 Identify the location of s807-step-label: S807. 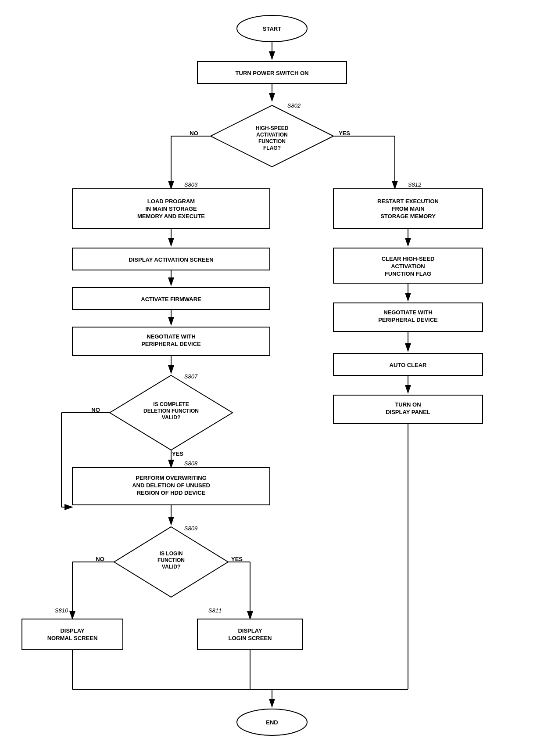
(191, 377).